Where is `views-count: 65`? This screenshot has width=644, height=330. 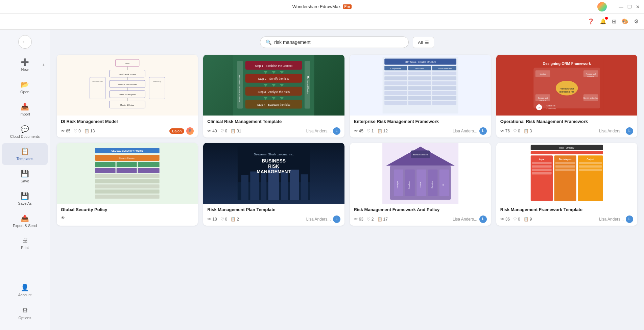
views-count: 65 is located at coordinates (68, 131).